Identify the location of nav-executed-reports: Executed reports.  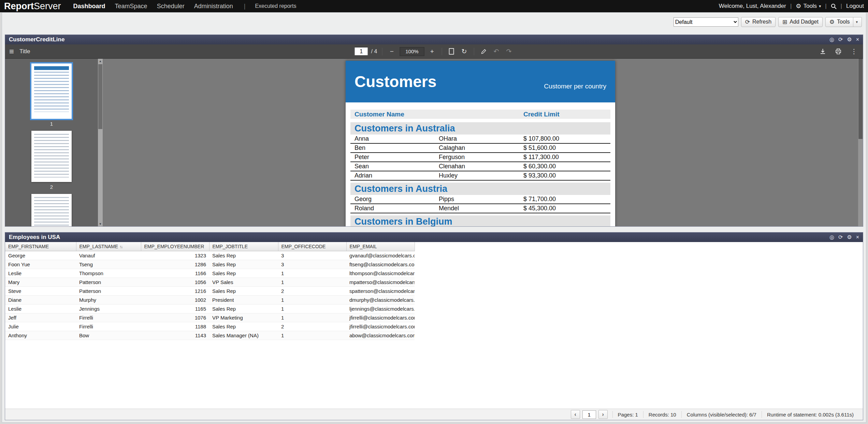
(276, 6).